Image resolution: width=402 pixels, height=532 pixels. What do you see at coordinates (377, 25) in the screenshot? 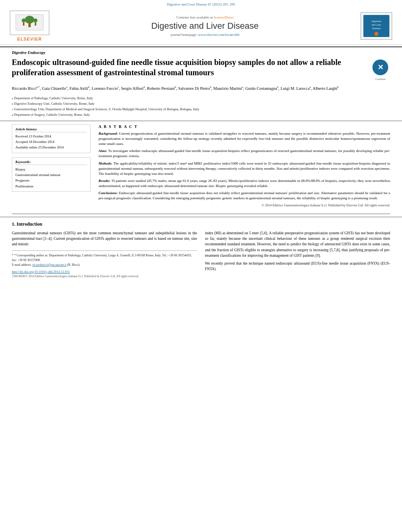
I see `svg-text: and Liver` at bounding box center [377, 25].